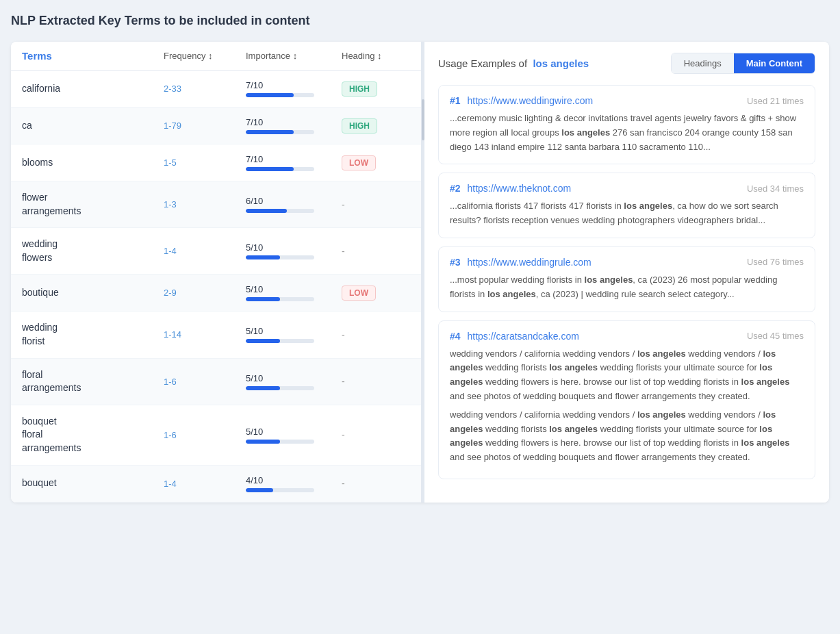  What do you see at coordinates (93, 126) in the screenshot?
I see `term-name: ca` at bounding box center [93, 126].